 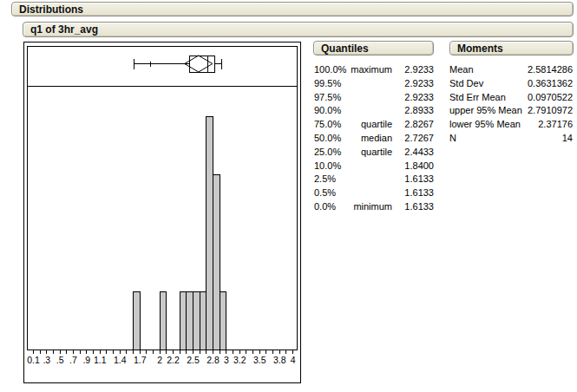 What do you see at coordinates (567, 139) in the screenshot?
I see `moment-value: 14` at bounding box center [567, 139].